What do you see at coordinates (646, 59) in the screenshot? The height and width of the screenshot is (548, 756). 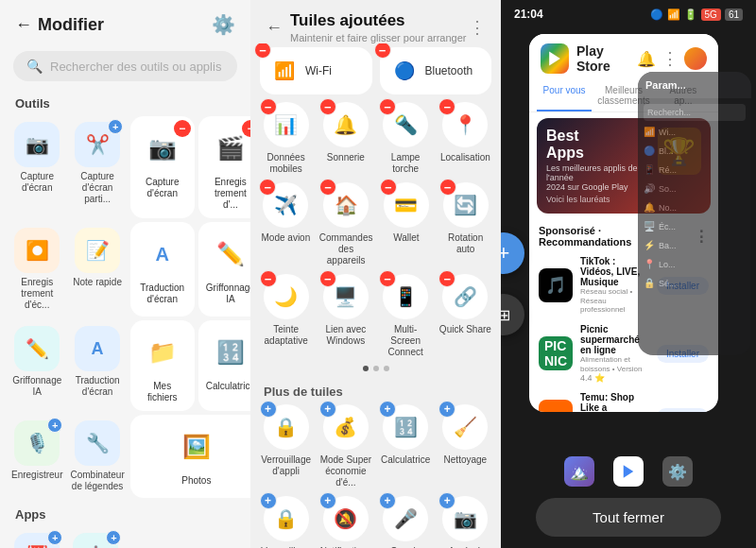 I see `bell-icon: 🔔` at bounding box center [646, 59].